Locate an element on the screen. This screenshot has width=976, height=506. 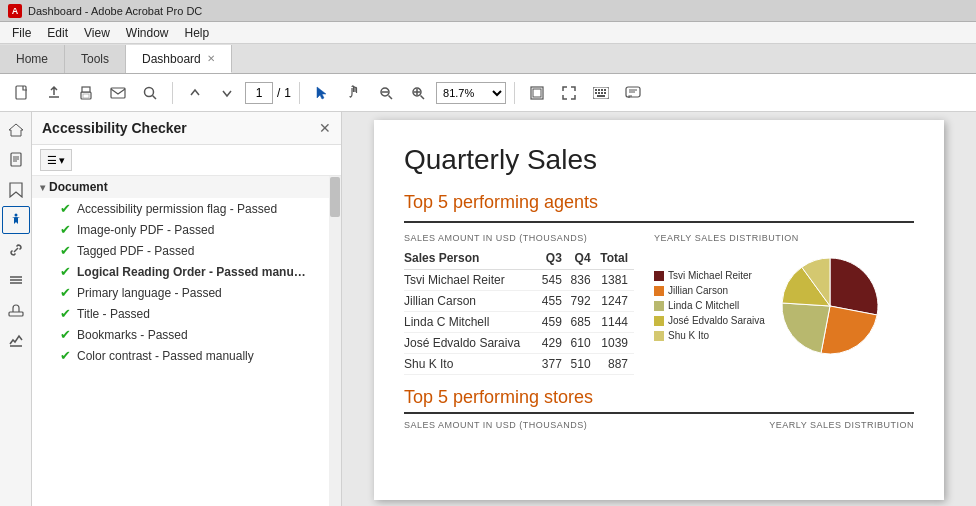
options-icon: ☰ is located at coordinates (52, 160).